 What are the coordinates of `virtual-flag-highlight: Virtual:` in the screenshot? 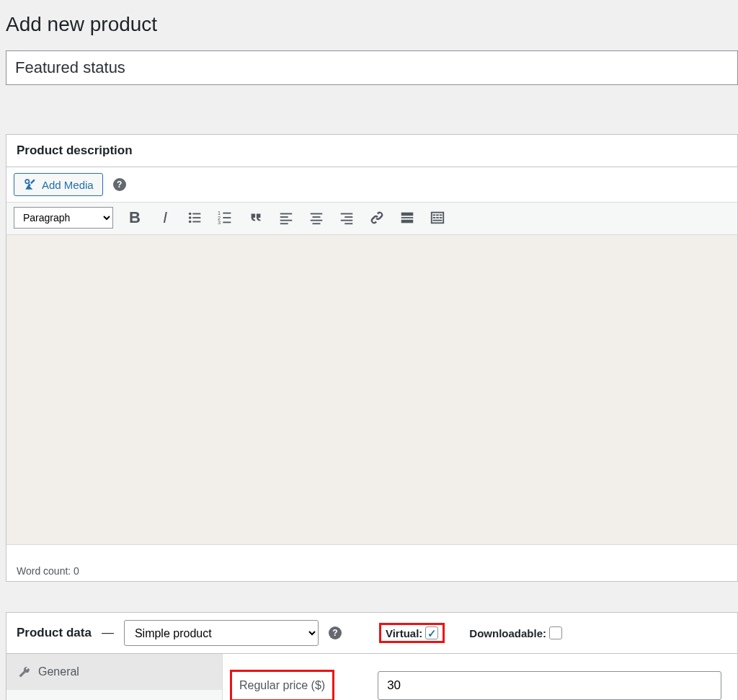 It's located at (412, 633).